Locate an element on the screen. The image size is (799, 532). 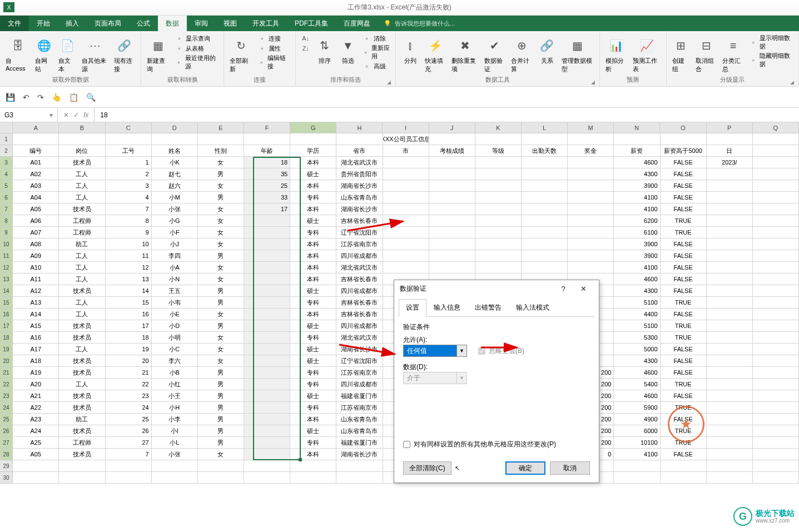
cell: 小张 is located at coordinates (175, 209).